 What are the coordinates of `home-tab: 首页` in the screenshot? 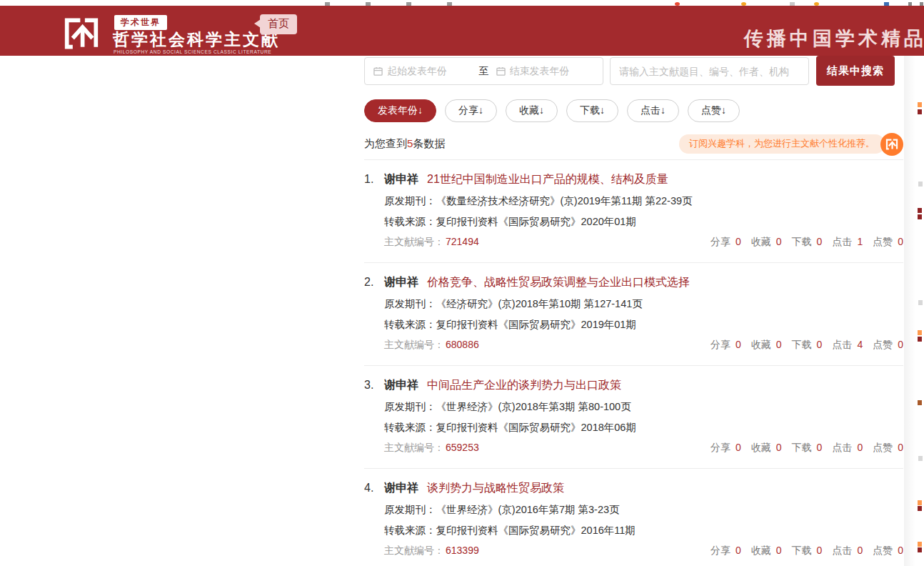 It's located at (278, 24).